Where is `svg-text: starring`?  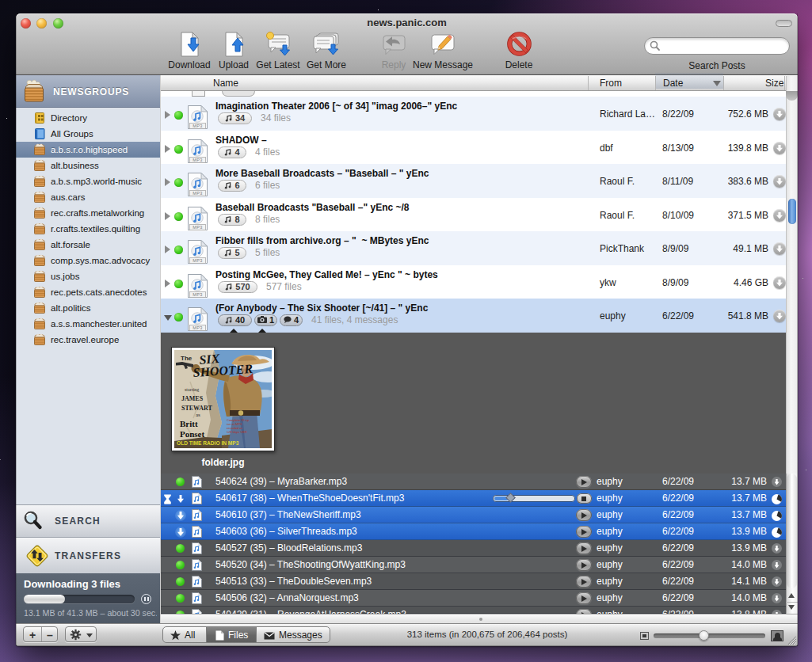 svg-text: starring is located at coordinates (192, 390).